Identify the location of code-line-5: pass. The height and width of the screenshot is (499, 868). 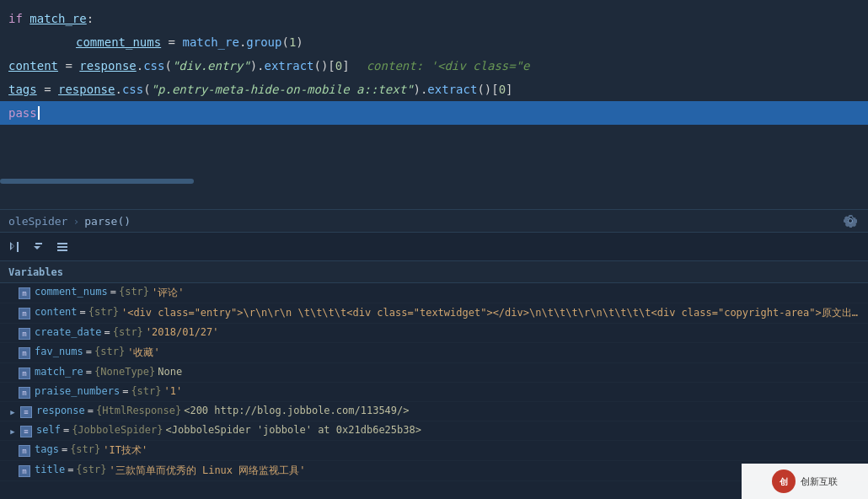
(434, 113).